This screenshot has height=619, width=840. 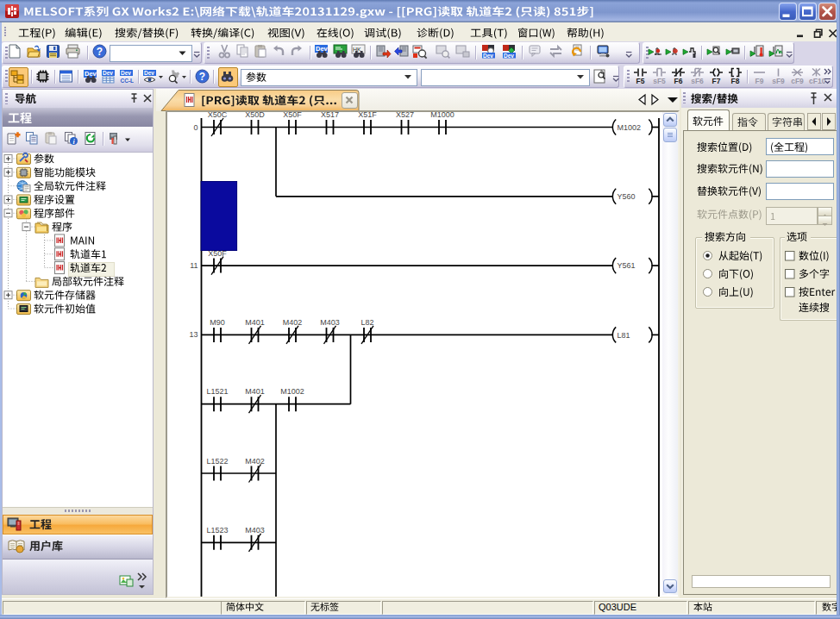 I want to click on svg-text: X517, so click(x=329, y=116).